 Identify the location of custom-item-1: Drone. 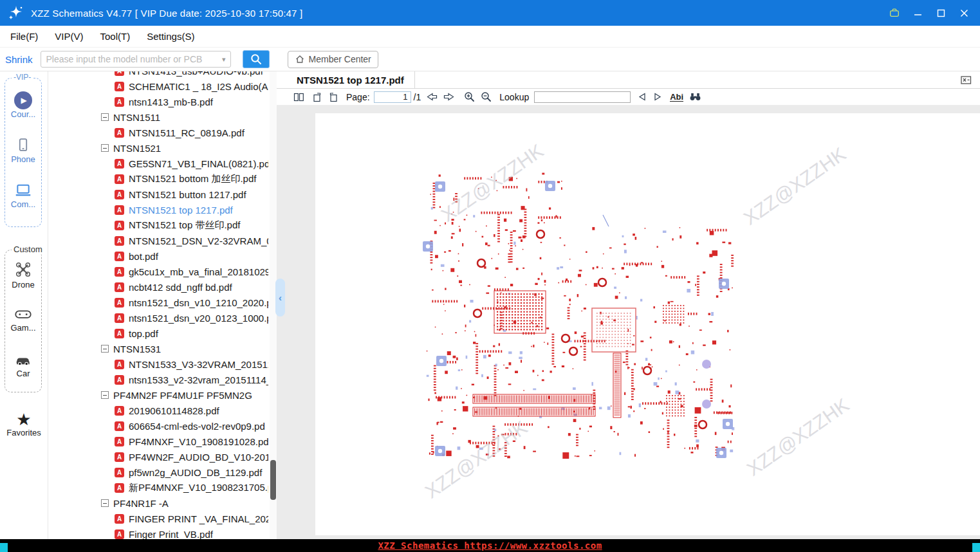
(23, 275).